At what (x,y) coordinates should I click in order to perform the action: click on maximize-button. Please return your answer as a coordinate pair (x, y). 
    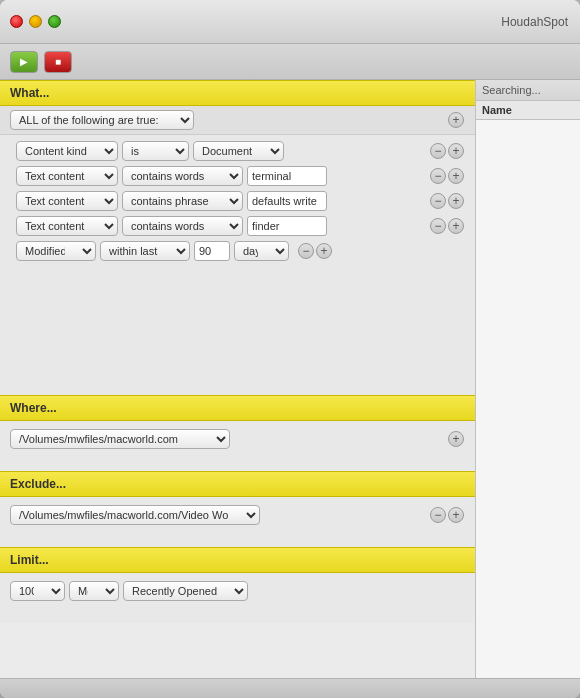
    Looking at the image, I should click on (54, 22).